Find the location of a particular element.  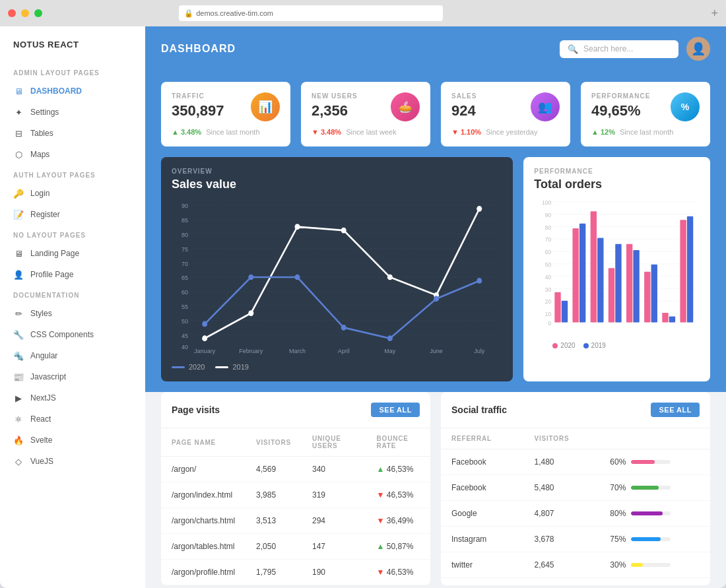

new-tab-button: + is located at coordinates (714, 13).